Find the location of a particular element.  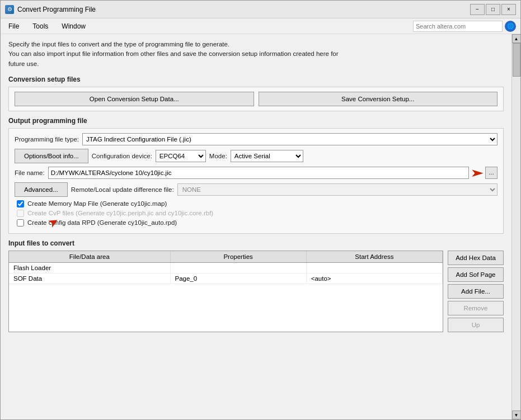

maximize-button: □ is located at coordinates (493, 10).